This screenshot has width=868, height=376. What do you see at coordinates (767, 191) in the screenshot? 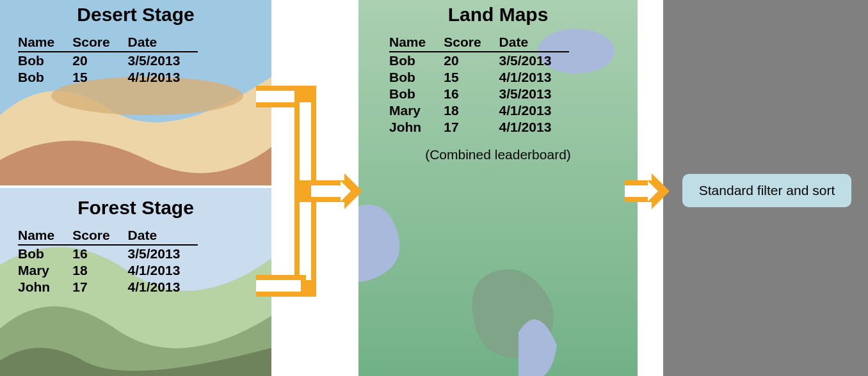
I see `output-pill: Standard filter and sort` at bounding box center [767, 191].